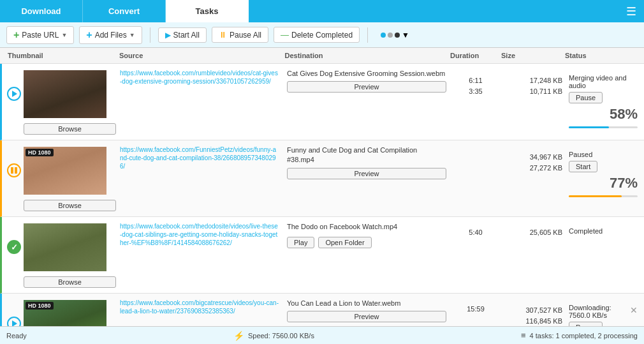 The width and height of the screenshot is (644, 344). Describe the element at coordinates (584, 336) in the screenshot. I see `tasks-label: 4 tasks: 1 completed, 2 processing` at that location.